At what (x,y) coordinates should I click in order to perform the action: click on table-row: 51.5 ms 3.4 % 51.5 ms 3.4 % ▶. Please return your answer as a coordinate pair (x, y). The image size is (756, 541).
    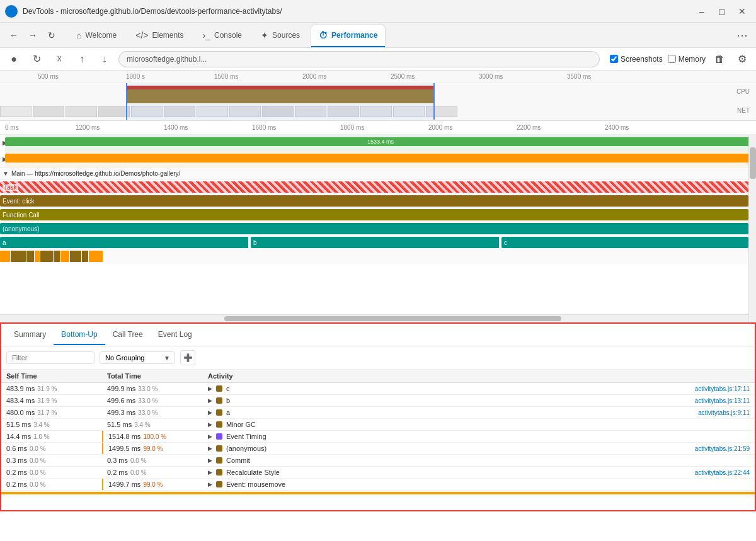
    Looking at the image, I should click on (378, 424).